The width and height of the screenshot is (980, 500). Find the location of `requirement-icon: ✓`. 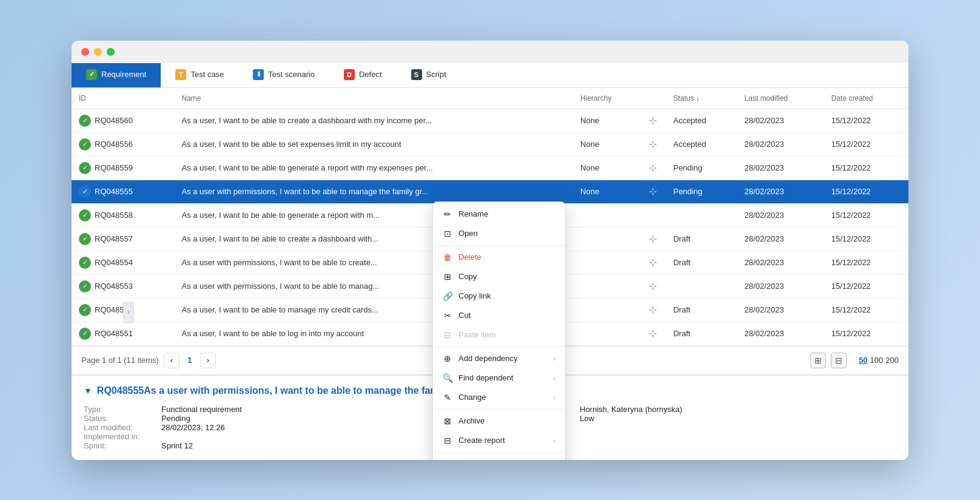

requirement-icon: ✓ is located at coordinates (92, 75).